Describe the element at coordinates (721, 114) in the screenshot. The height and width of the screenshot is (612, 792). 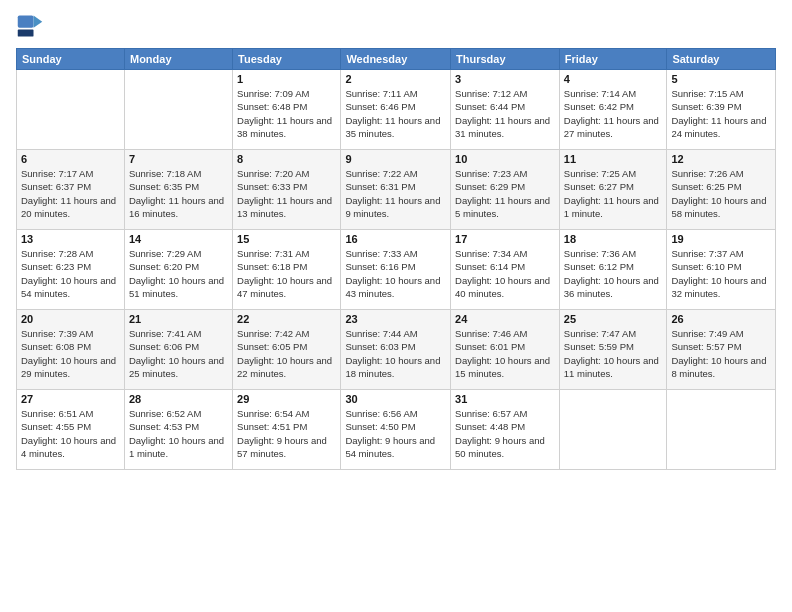
I see `day-info: Sunrise: 7:15 AM Sunset: 6:39 PM Dayligh…` at that location.